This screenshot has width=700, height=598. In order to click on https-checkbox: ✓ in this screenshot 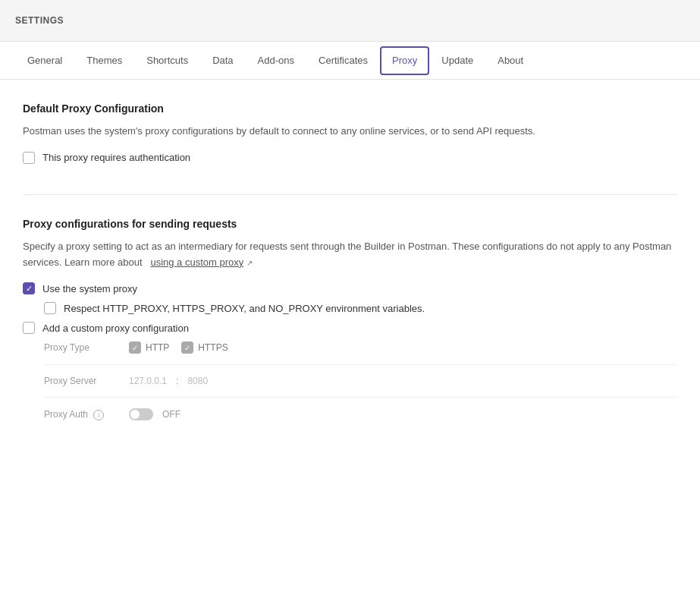, I will do `click(187, 348)`.